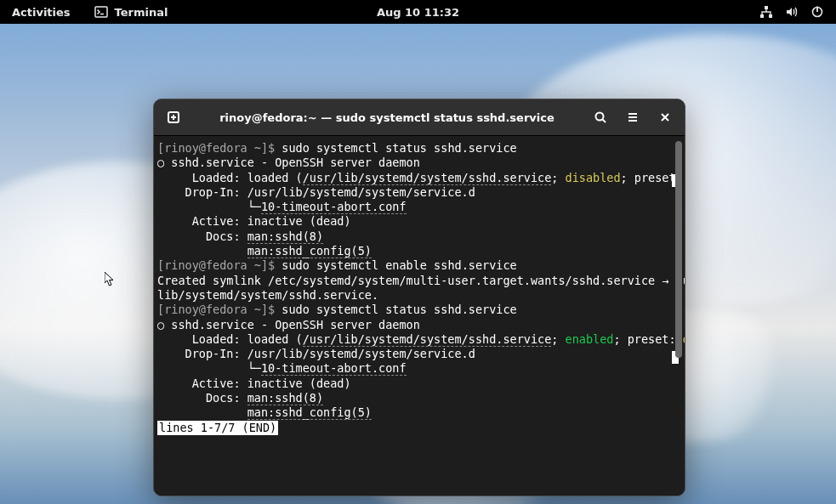 The height and width of the screenshot is (504, 836). I want to click on network-icon, so click(766, 12).